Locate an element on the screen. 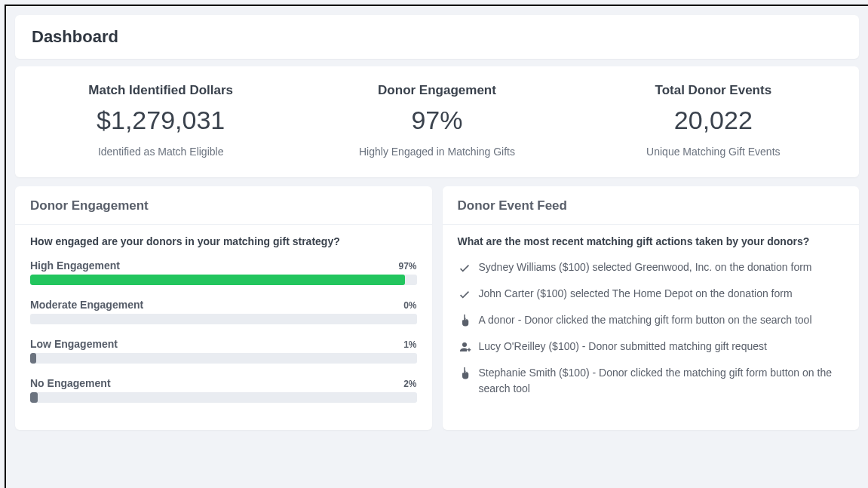  bar-label: No Engagement is located at coordinates (71, 383).